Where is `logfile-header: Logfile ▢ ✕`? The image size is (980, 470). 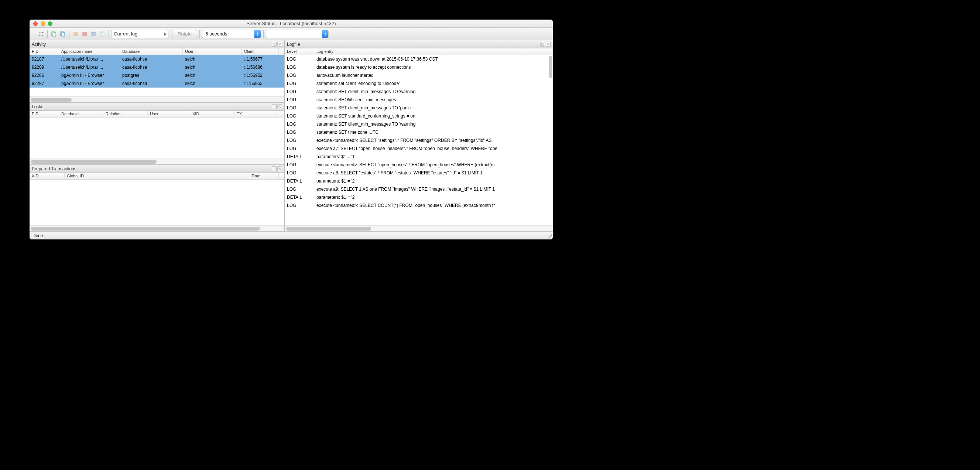
logfile-header: Logfile ▢ ✕ is located at coordinates (418, 44).